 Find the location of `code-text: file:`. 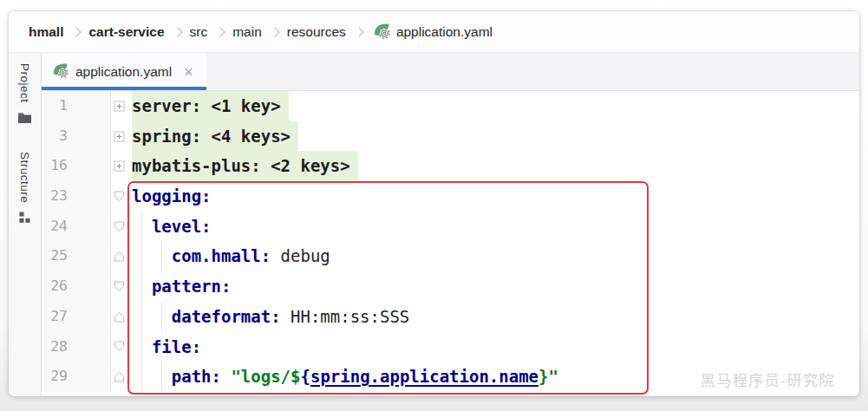

code-text: file: is located at coordinates (493, 347).